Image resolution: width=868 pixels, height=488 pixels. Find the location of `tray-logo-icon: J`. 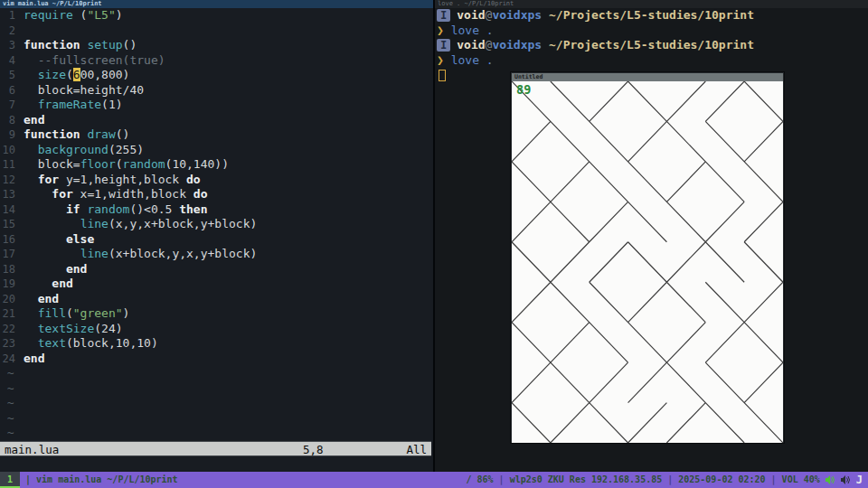

tray-logo-icon: J is located at coordinates (859, 480).